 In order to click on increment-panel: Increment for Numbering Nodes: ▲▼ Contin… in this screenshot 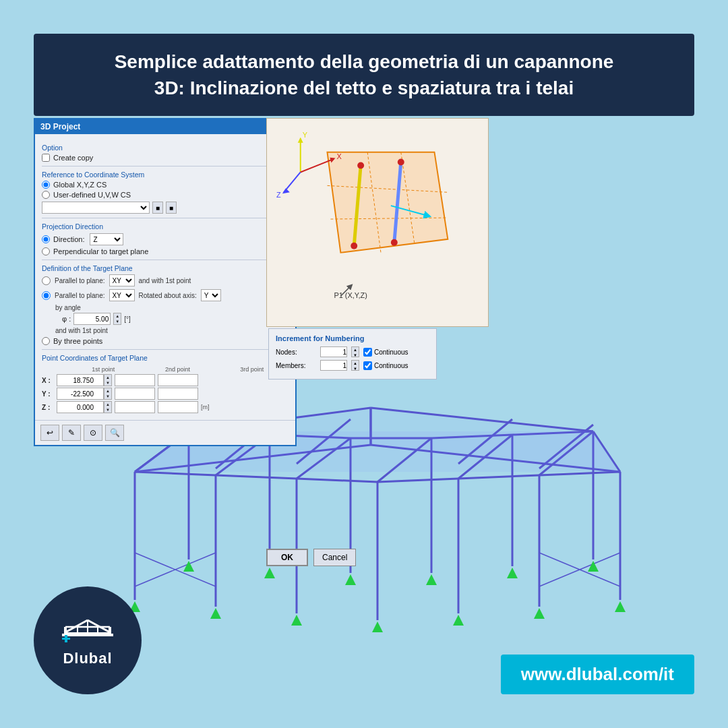, I will do `click(353, 354)`.